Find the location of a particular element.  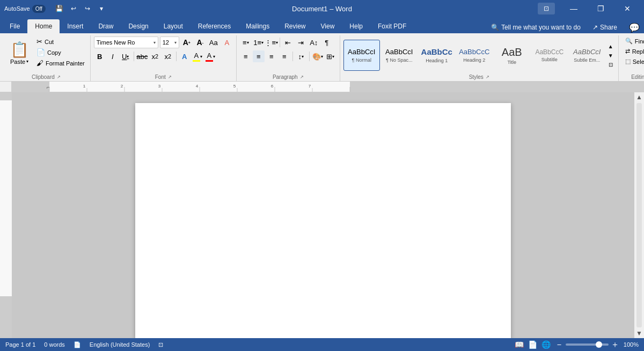

paragraph-row2: ≡ ≡ ≡ ≡ ↕ ▾ 🎨 ▾ ⊞ ▾ is located at coordinates (288, 56).